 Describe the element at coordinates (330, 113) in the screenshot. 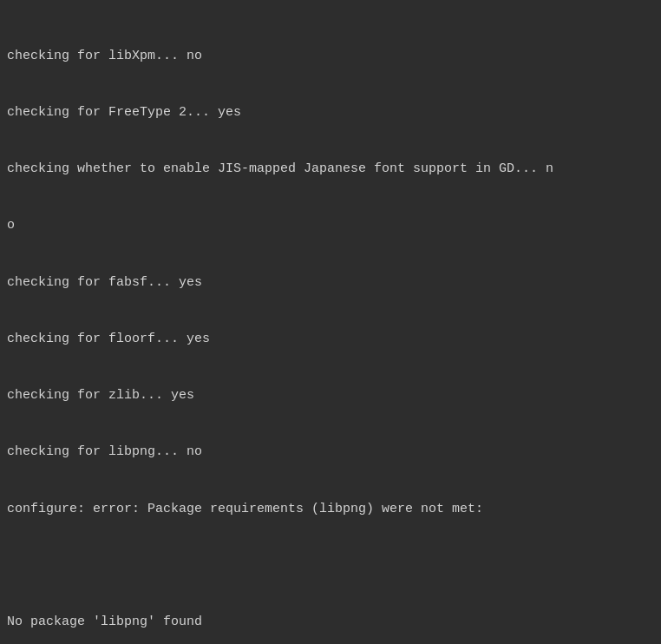

I see `terminal-line: checking for FreeType 2... yes` at that location.